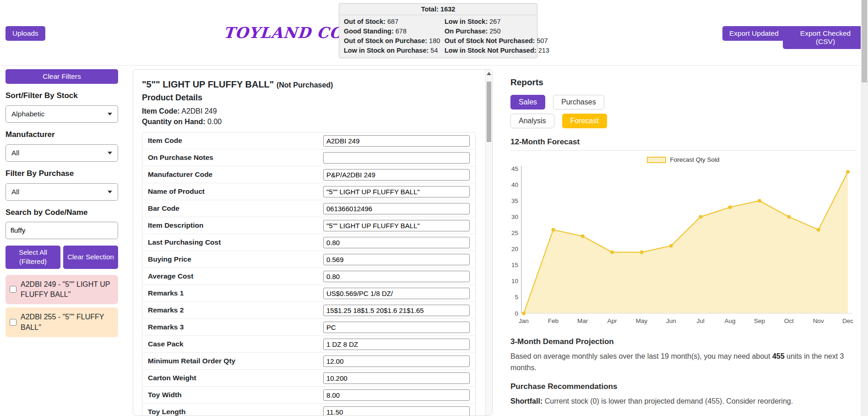 The width and height of the screenshot is (868, 416). Describe the element at coordinates (583, 321) in the screenshot. I see `x-tick-label: Mar` at that location.